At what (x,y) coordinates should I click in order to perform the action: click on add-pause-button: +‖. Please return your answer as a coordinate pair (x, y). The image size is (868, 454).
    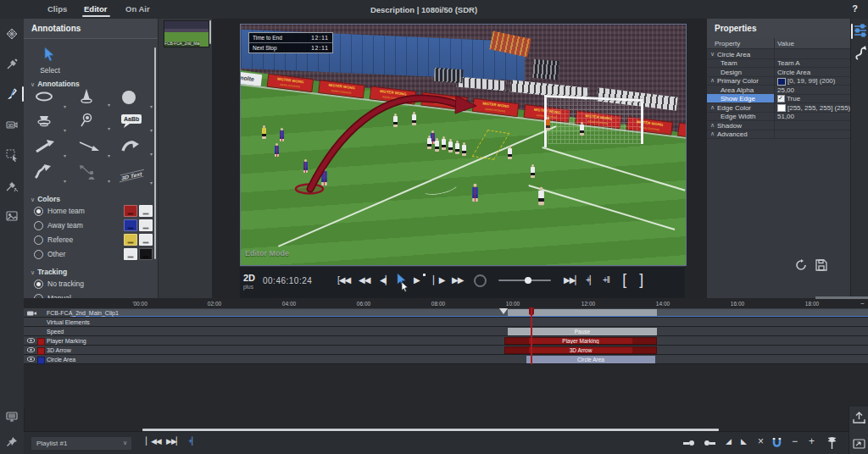
    Looking at the image, I should click on (606, 280).